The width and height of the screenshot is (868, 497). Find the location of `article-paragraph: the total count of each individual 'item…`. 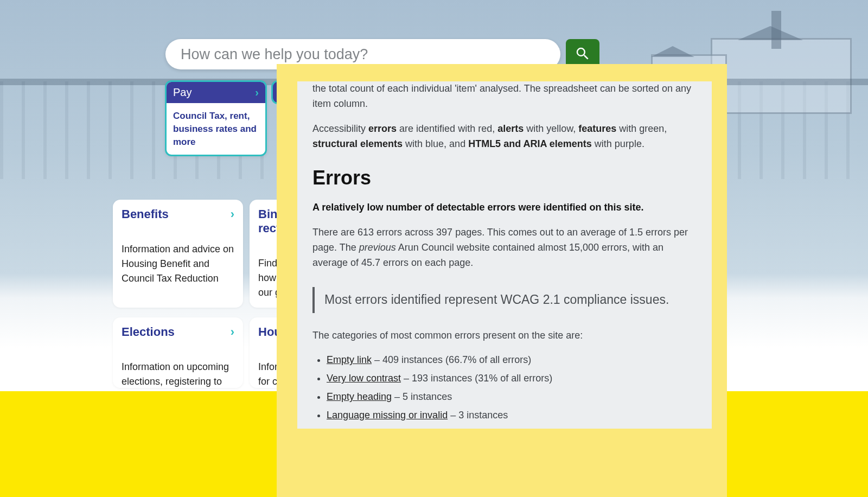

article-paragraph: the total count of each individual 'item… is located at coordinates (505, 97).